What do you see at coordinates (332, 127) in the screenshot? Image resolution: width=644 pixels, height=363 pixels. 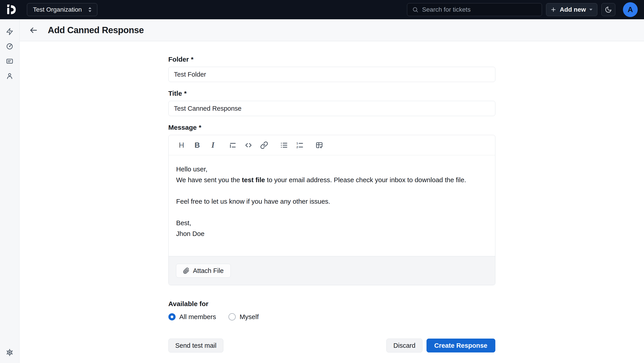 I see `message-label: Message*` at bounding box center [332, 127].